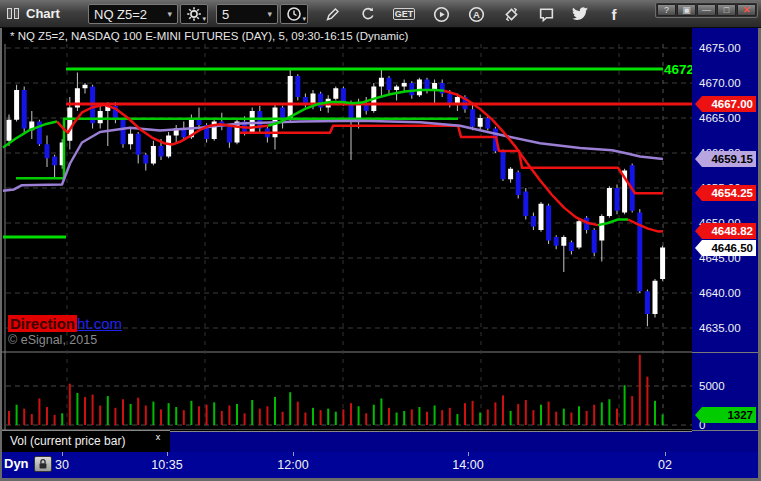 The height and width of the screenshot is (481, 761). Describe the element at coordinates (86, 441) in the screenshot. I see `volume-study-tab: Vol (current price bar)` at that location.